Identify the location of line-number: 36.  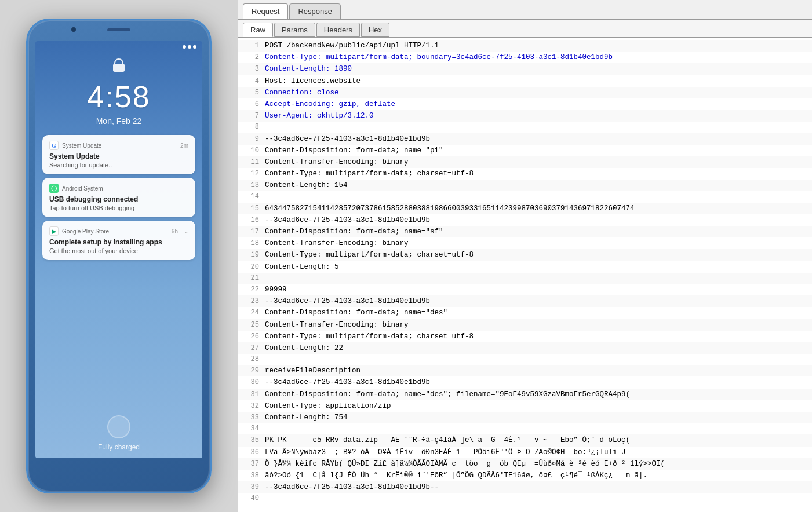
(251, 453).